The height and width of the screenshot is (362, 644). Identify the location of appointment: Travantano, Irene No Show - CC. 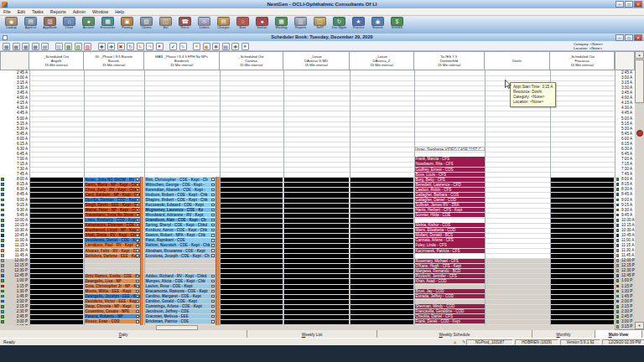
(112, 215).